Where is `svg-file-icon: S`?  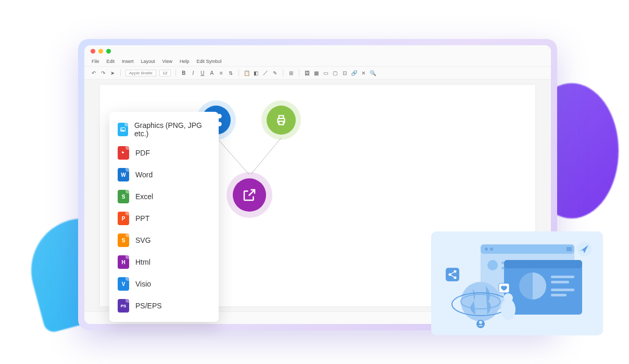
svg-file-icon: S is located at coordinates (123, 240).